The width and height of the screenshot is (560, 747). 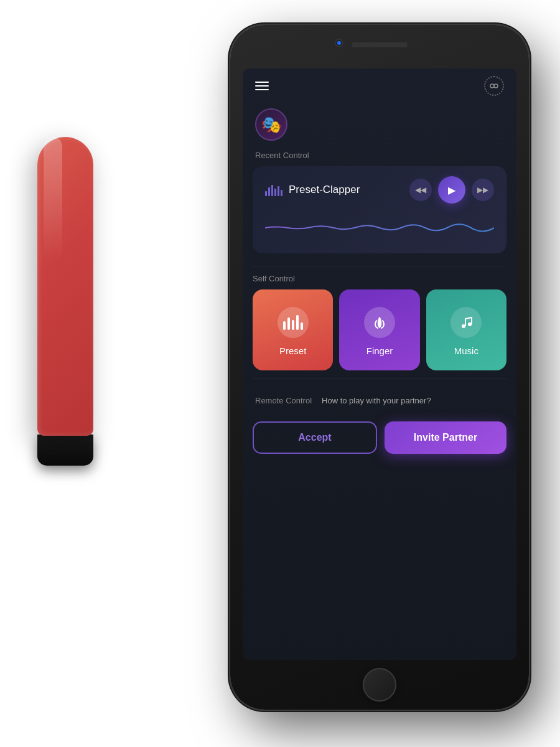 What do you see at coordinates (380, 158) in the screenshot?
I see `recent-control-label: Recent Control` at bounding box center [380, 158].